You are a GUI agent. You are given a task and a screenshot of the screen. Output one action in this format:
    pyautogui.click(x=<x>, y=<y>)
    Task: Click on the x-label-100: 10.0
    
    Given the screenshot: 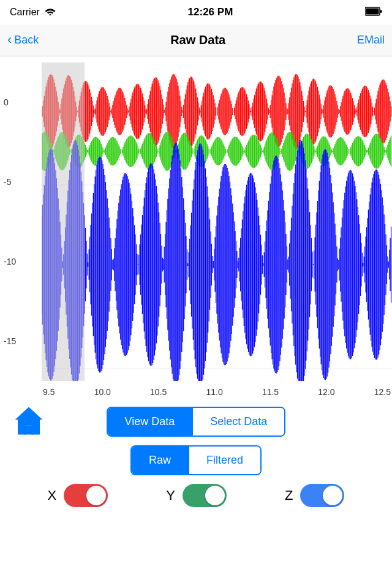 What is the action you would take?
    pyautogui.click(x=103, y=392)
    